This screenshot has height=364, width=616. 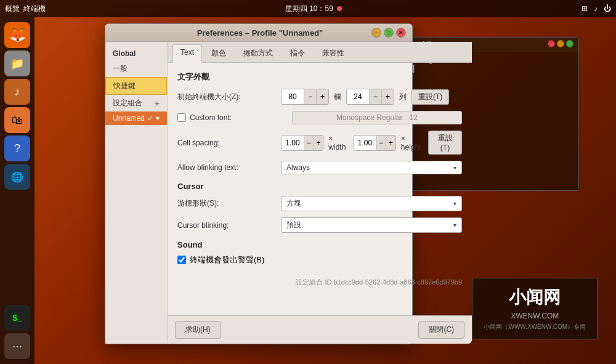 What do you see at coordinates (17, 177) in the screenshot?
I see `dock-system: 🌐` at bounding box center [17, 177].